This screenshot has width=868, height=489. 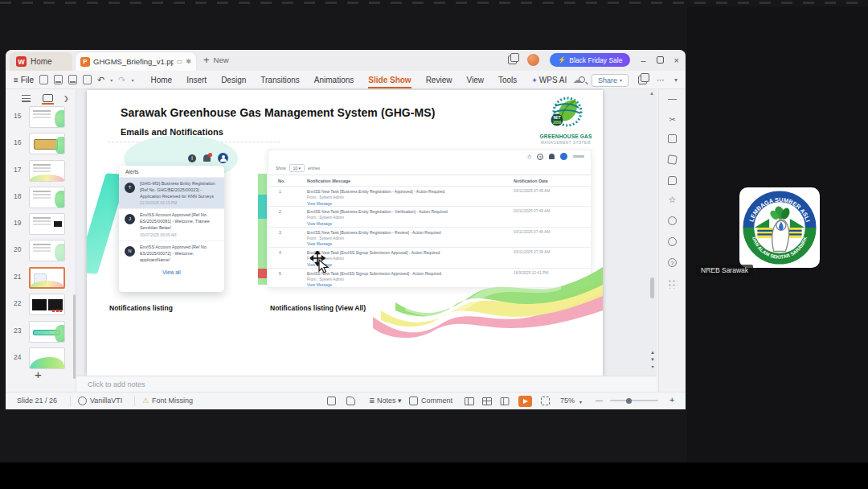 What do you see at coordinates (334, 80) in the screenshot?
I see `menu-animations: Animations` at bounding box center [334, 80].